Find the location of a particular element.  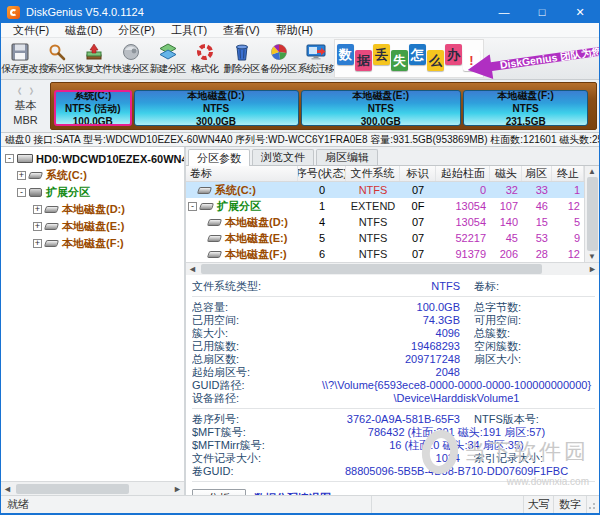

status-numlock: 数字 is located at coordinates (570, 504).